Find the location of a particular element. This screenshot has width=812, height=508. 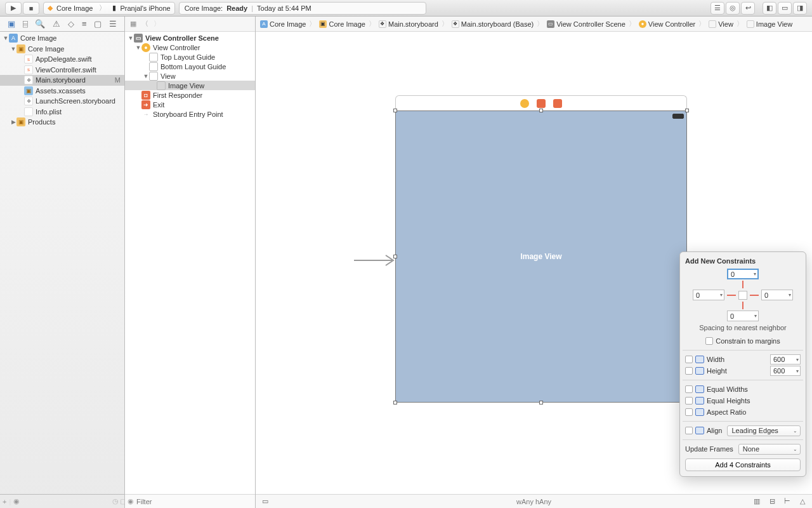

vc-header-icon is located at coordinates (525, 104).